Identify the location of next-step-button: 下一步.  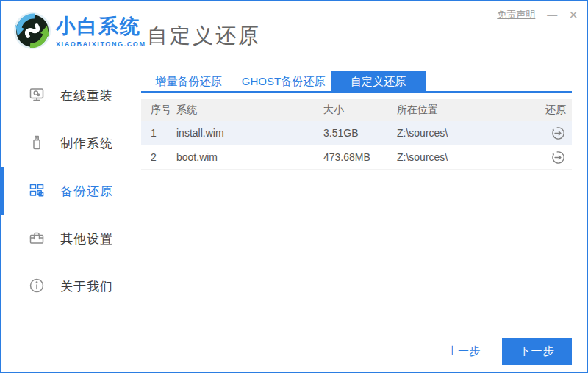
(537, 351).